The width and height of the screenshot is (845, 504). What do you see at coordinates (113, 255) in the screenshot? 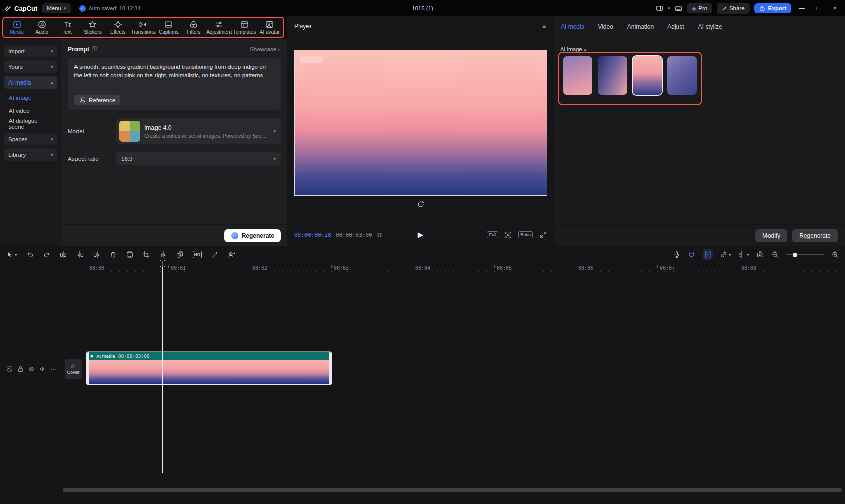
I see `delete-icon` at bounding box center [113, 255].